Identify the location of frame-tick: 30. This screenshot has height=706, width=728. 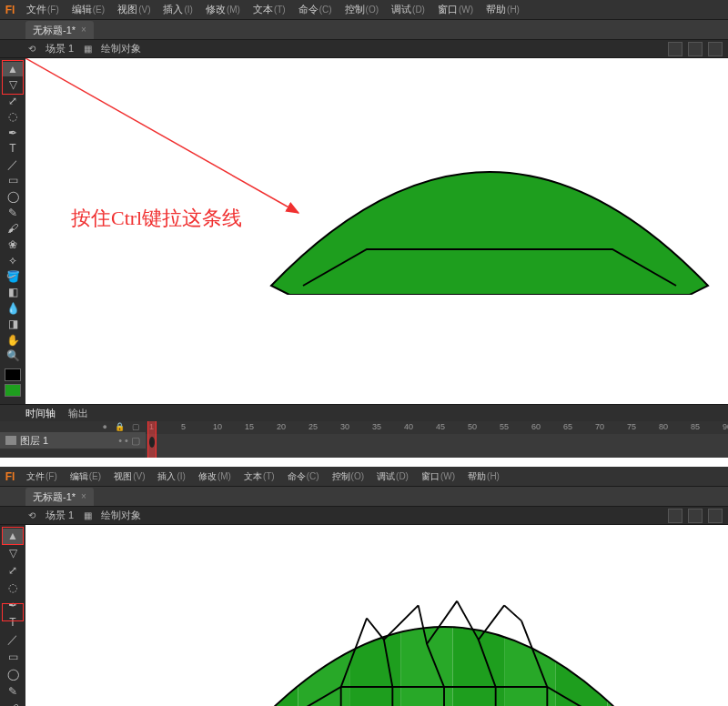
(345, 428).